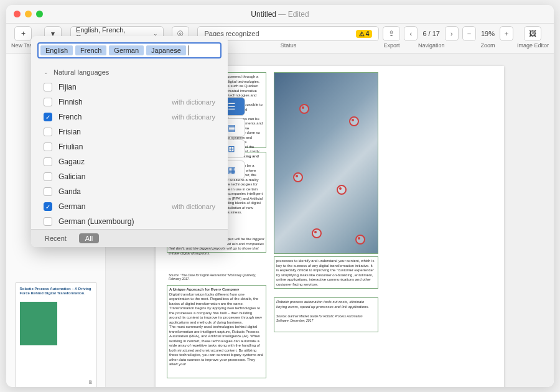 This screenshot has width=560, height=392. Describe the element at coordinates (217, 332) in the screenshot. I see `text-region: A Unique Approach for Every Company Digi…` at that location.